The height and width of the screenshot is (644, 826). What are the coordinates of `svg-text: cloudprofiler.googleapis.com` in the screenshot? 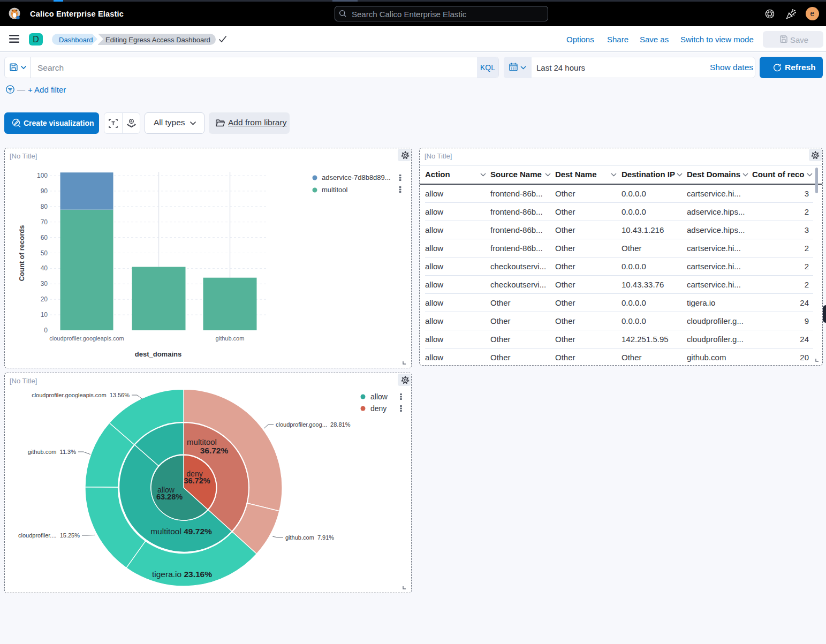 It's located at (87, 338).